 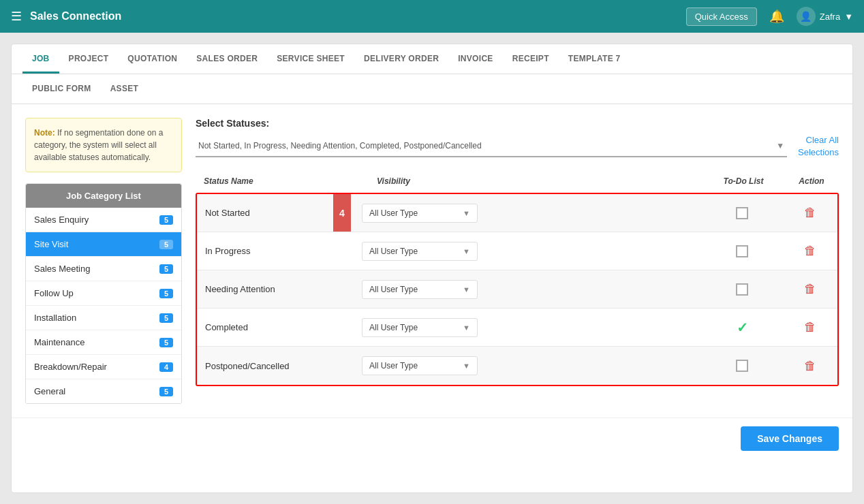 What do you see at coordinates (743, 181) in the screenshot?
I see `th-todo-list: To-Do List` at bounding box center [743, 181].